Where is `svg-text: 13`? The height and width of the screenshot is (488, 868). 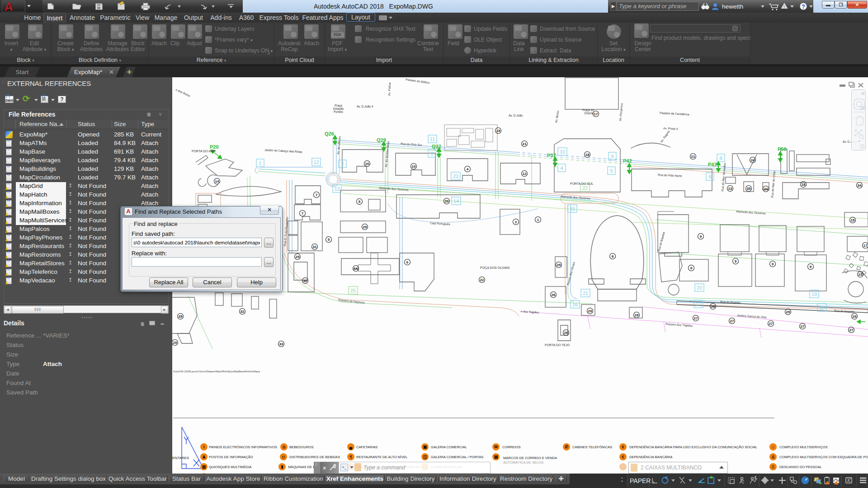 svg-text: 13 is located at coordinates (731, 189).